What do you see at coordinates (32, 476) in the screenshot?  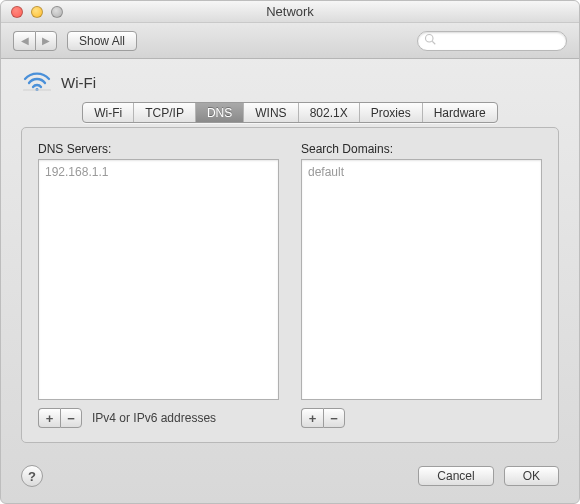 I see `help-icon: ?` at bounding box center [32, 476].